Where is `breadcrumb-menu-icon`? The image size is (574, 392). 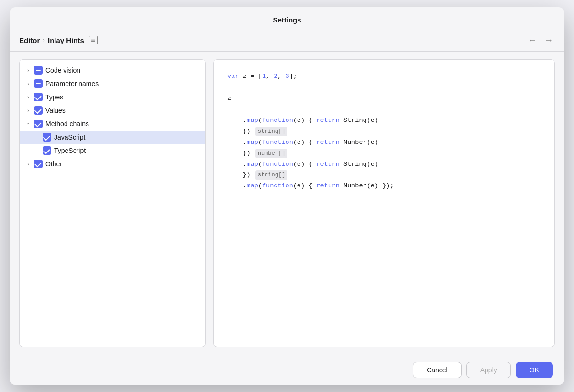
breadcrumb-menu-icon is located at coordinates (93, 40).